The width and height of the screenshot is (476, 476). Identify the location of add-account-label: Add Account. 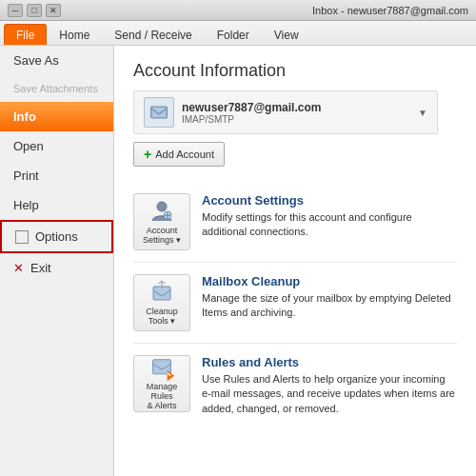
(185, 154).